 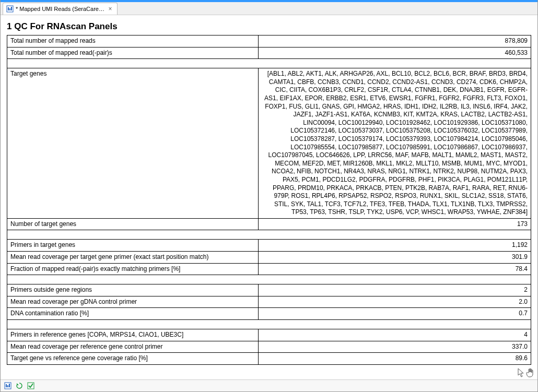 I want to click on table-row: Primers outside gene regions 2, so click(x=270, y=290).